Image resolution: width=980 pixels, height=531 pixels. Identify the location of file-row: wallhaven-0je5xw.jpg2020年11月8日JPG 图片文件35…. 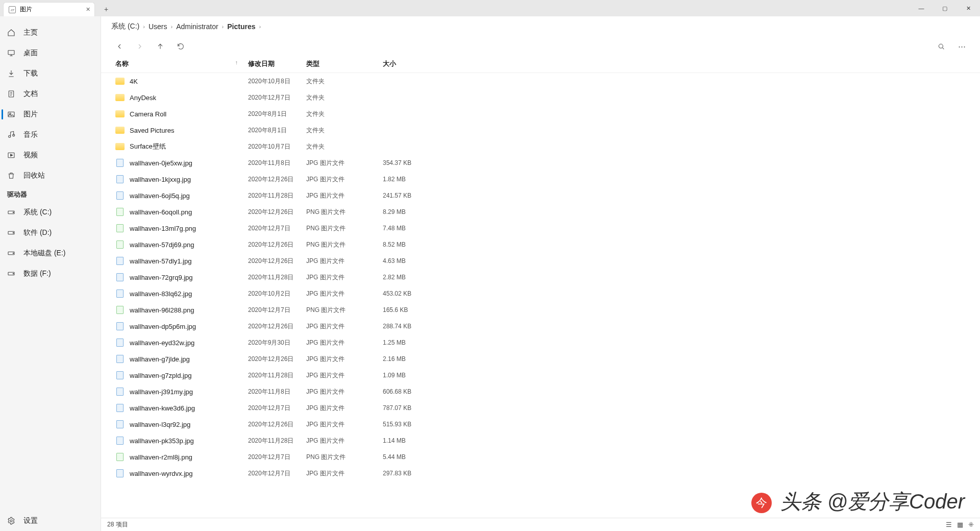
(541, 163).